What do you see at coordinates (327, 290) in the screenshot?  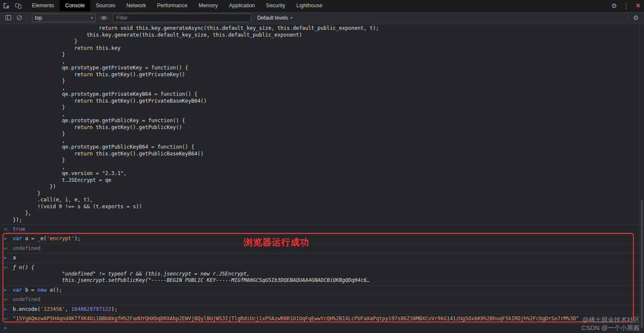 I see `command-var-b: var b = new a();` at bounding box center [327, 290].